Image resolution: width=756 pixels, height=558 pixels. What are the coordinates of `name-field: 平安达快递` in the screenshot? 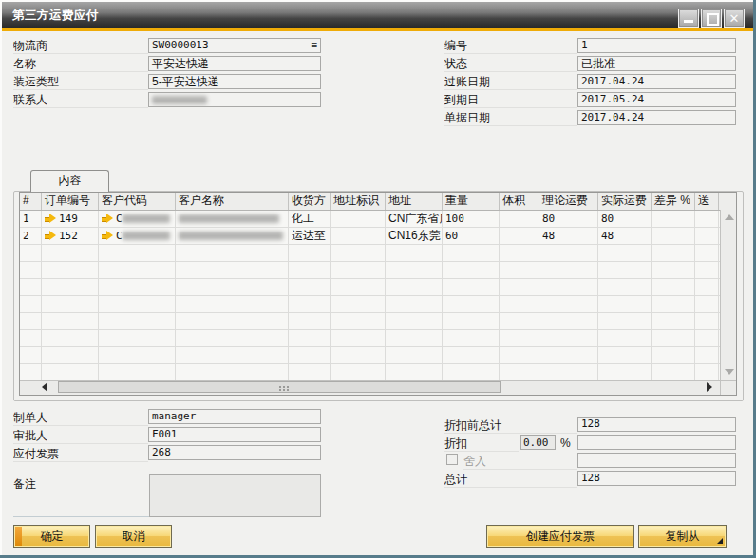 It's located at (235, 64).